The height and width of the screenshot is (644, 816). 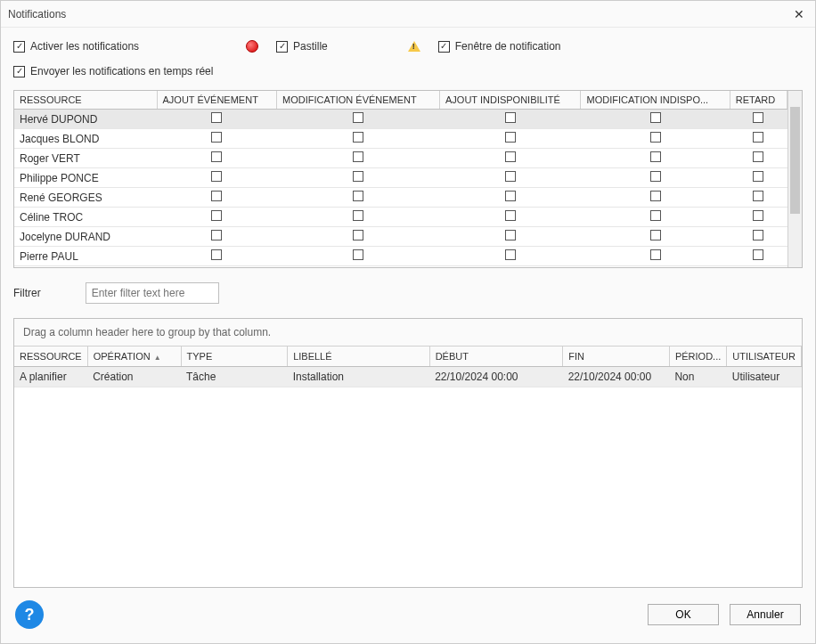 I want to click on resource-name: Roger VERT, so click(x=86, y=159).